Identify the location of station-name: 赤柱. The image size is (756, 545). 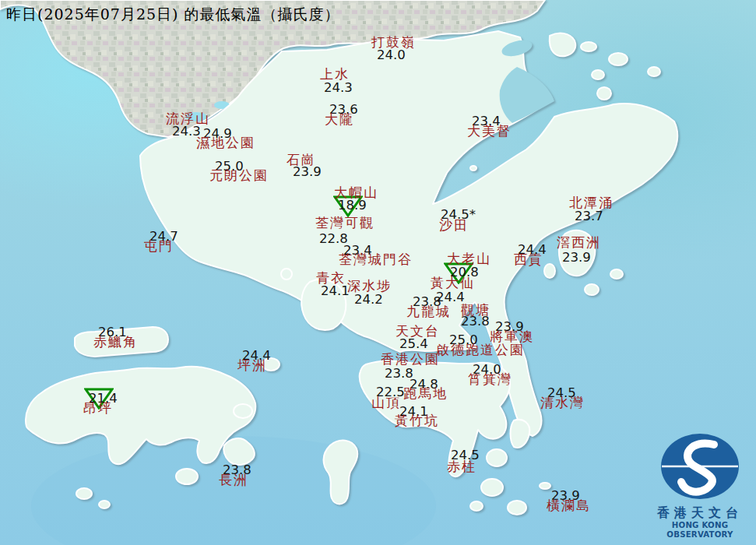
(462, 467).